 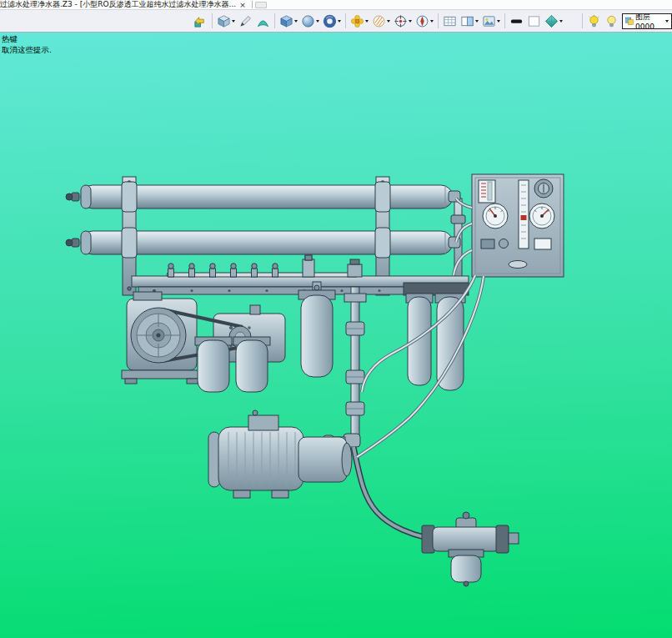 What do you see at coordinates (436, 337) in the screenshot?
I see `filter-housings-right` at bounding box center [436, 337].